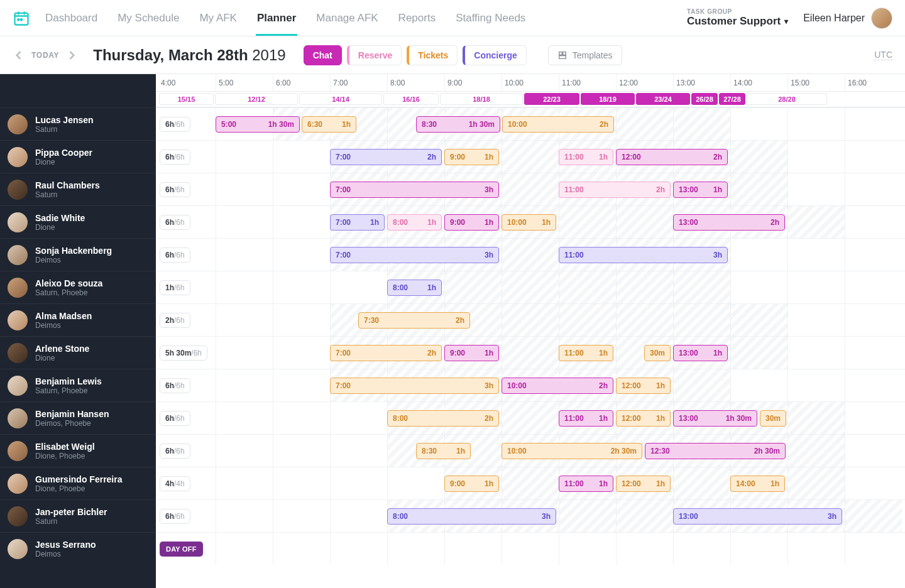  Describe the element at coordinates (277, 18) in the screenshot. I see `nav-tab-planner: Planner` at that location.